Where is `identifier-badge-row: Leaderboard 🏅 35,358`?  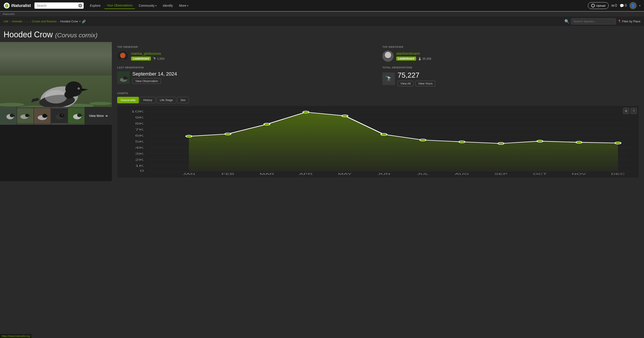
identifier-badge-row: Leaderboard 🏅 35,358 is located at coordinates (414, 58).